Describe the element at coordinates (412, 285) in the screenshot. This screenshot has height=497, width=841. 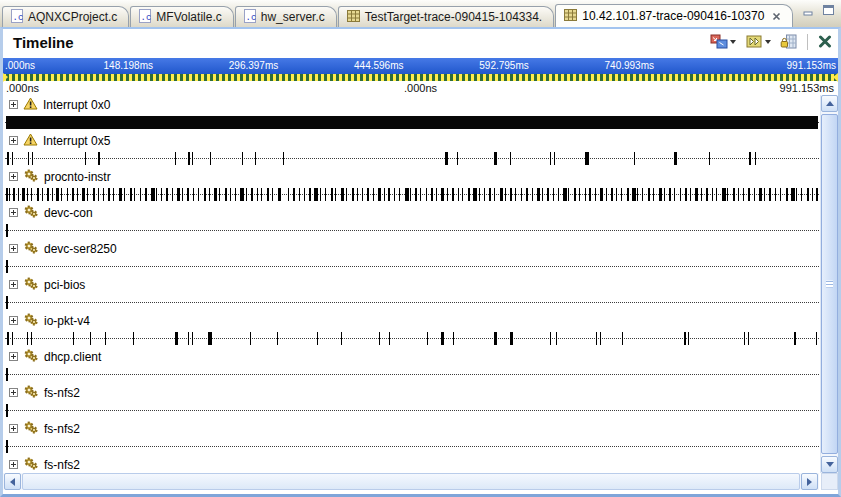
I see `trace-row-label-line: pci-bios` at that location.